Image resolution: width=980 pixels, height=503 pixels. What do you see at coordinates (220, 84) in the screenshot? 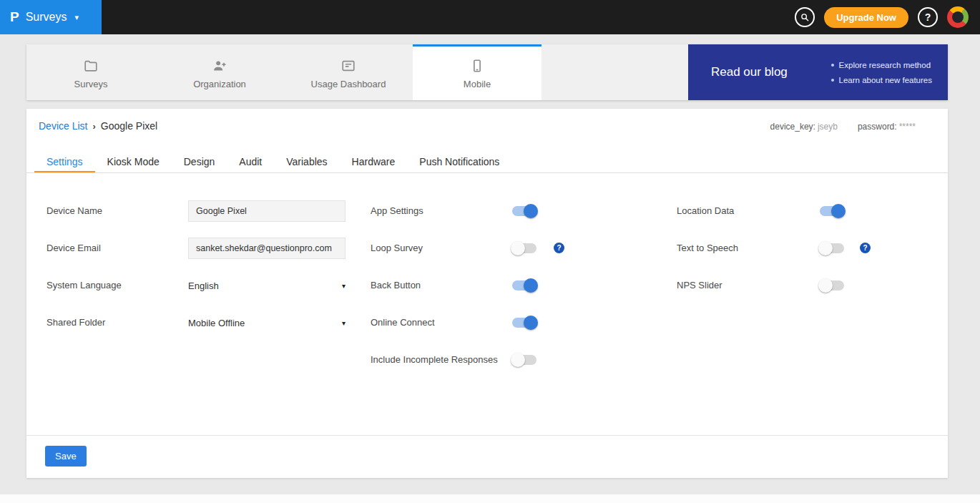
I see `nav-tab-label: Organization` at bounding box center [220, 84].